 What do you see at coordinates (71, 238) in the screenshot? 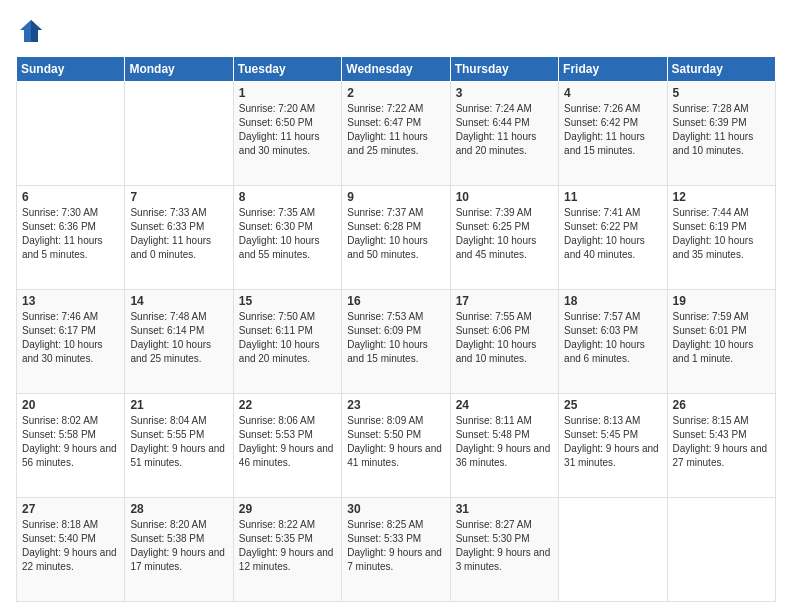
I see `calendar-cell: 6Sunrise: 7:30 AMSunset: 6:36 PMDaylight…` at bounding box center [71, 238].